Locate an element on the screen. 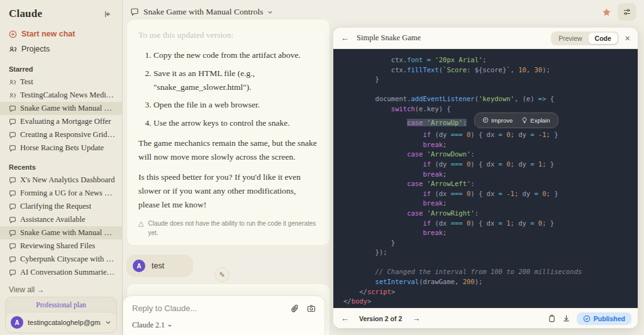 The width and height of the screenshot is (644, 335). screenshot-button is located at coordinates (311, 309).